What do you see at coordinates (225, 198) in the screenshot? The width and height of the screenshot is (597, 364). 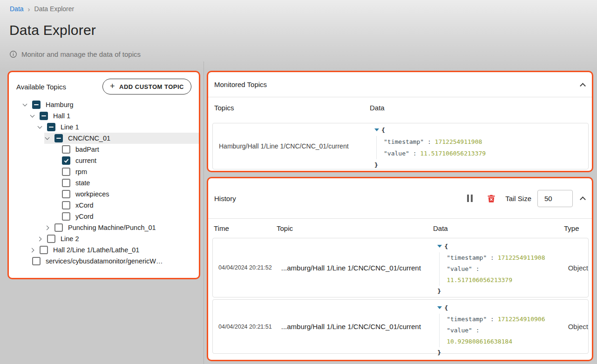 I see `history-title: History` at bounding box center [225, 198].